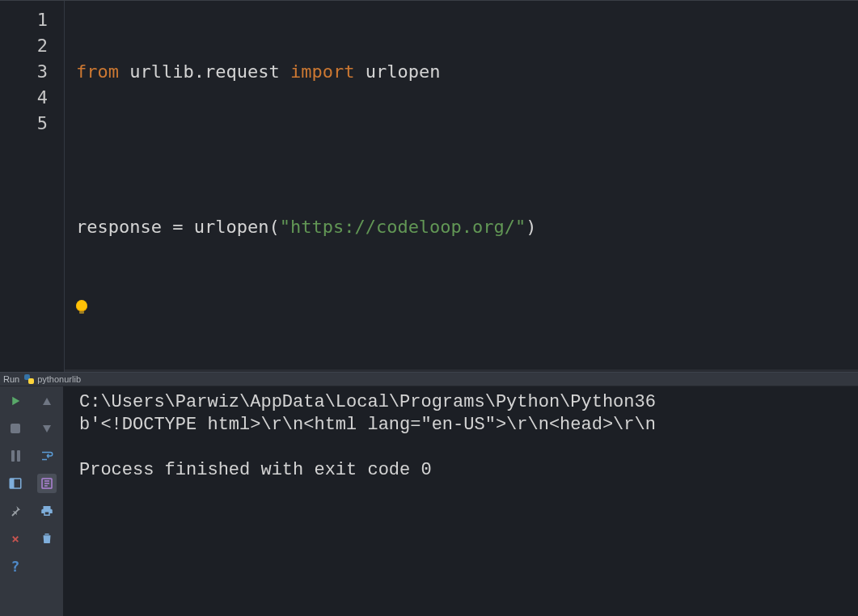  Describe the element at coordinates (231, 226) in the screenshot. I see `function-call: urlopen` at that location.